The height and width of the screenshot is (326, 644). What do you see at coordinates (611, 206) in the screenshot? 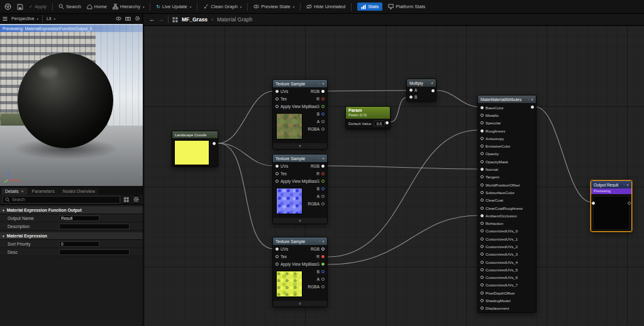
I see `node-output-result: Output Result ◦ ∧ Previewing` at bounding box center [611, 206].